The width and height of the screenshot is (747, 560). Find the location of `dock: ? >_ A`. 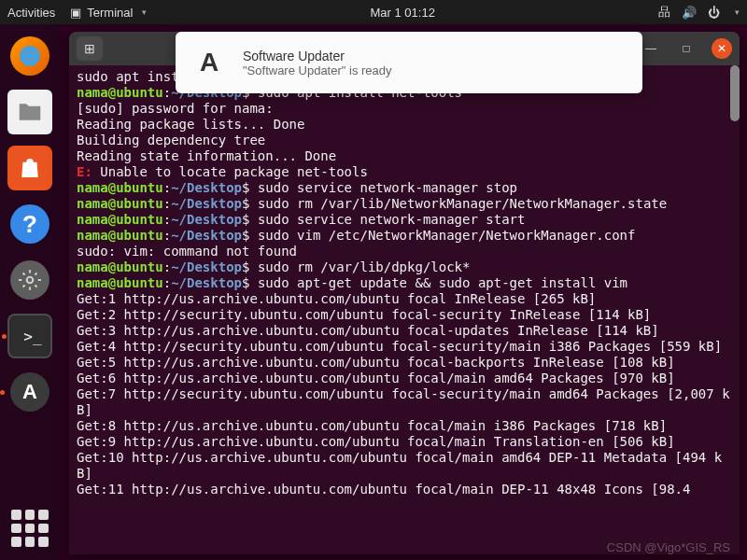

dock: ? >_ A is located at coordinates (30, 292).